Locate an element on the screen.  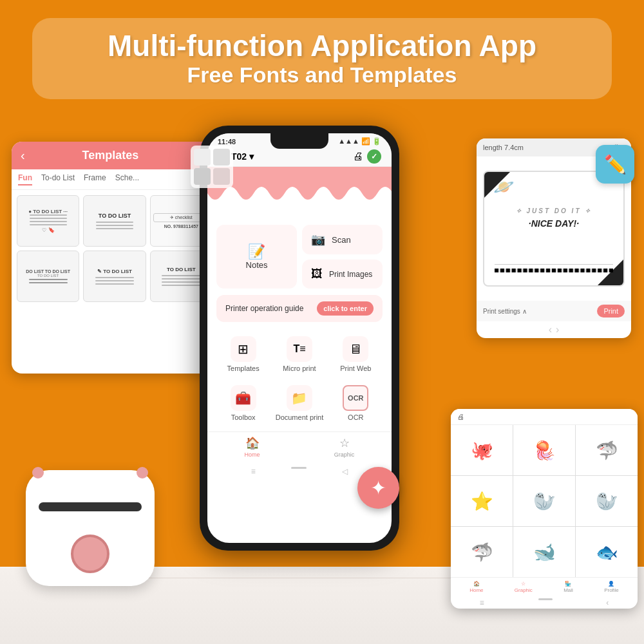
home-indicator-bar is located at coordinates (299, 468).